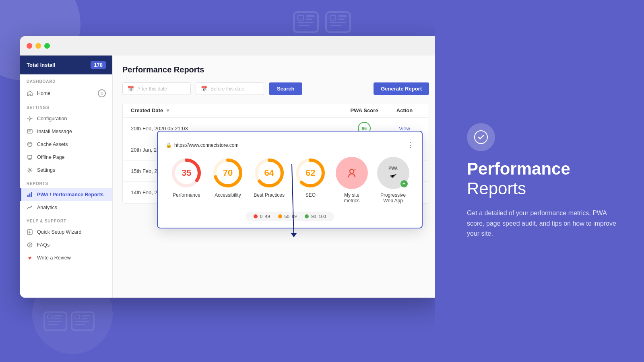 This screenshot has height=362, width=644. Describe the element at coordinates (30, 258) in the screenshot. I see `heart-icon: ♥` at that location.